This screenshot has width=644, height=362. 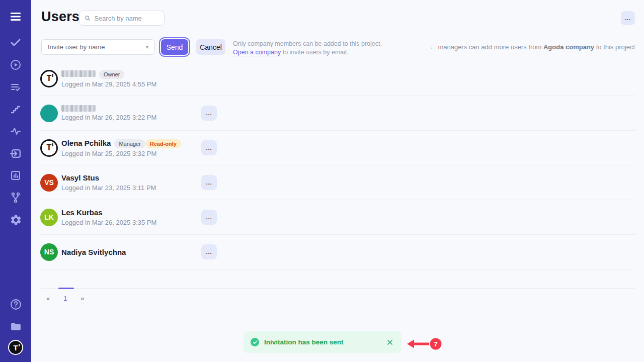 I want to click on sidebar-item-sign-in, so click(x=16, y=153).